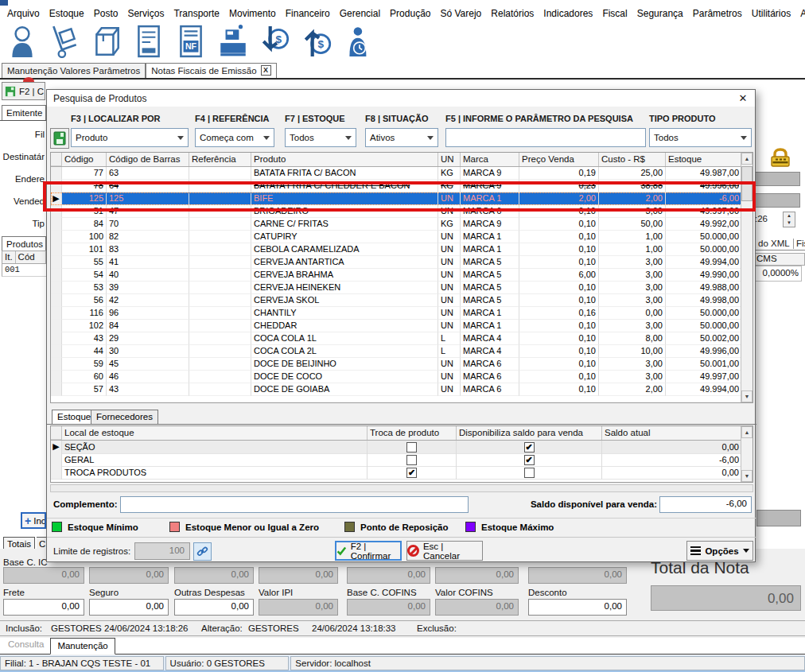 This screenshot has height=672, width=805. What do you see at coordinates (317, 41) in the screenshot?
I see `money-out-icon: $` at bounding box center [317, 41].